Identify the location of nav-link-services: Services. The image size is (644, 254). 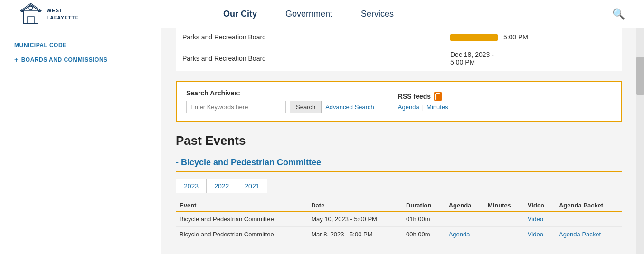
(377, 14).